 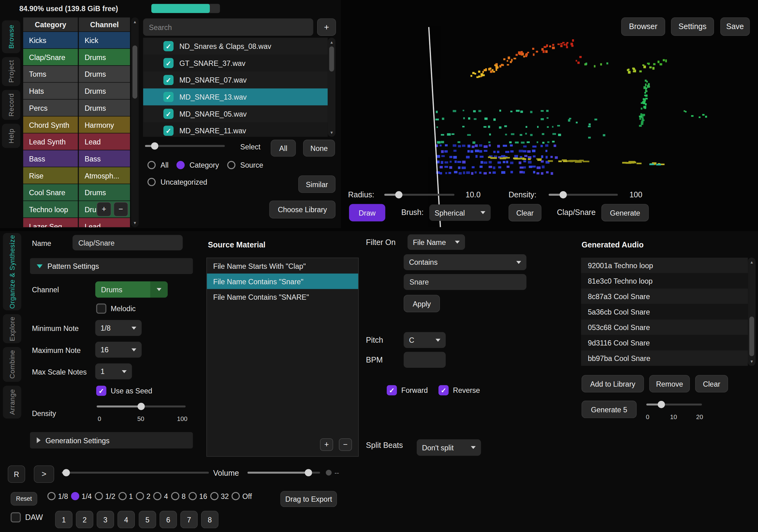 What do you see at coordinates (345, 445) in the screenshot?
I see `remove-source-button: −` at bounding box center [345, 445].